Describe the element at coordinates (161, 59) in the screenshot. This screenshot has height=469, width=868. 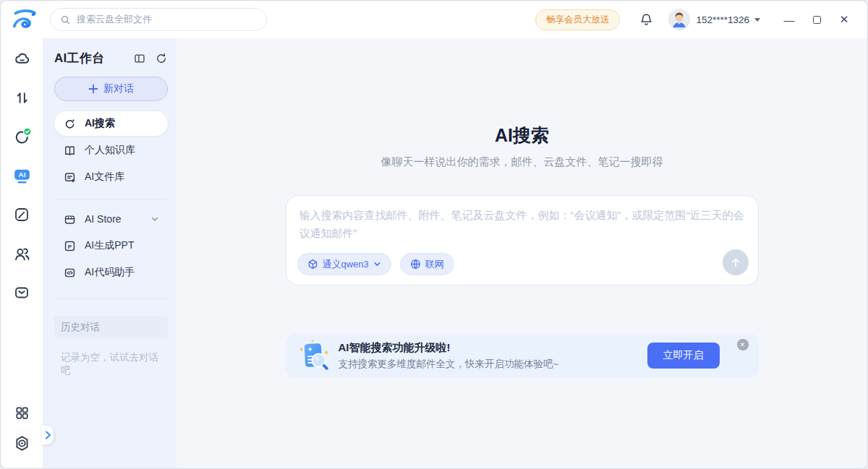
I see `refresh-button` at that location.